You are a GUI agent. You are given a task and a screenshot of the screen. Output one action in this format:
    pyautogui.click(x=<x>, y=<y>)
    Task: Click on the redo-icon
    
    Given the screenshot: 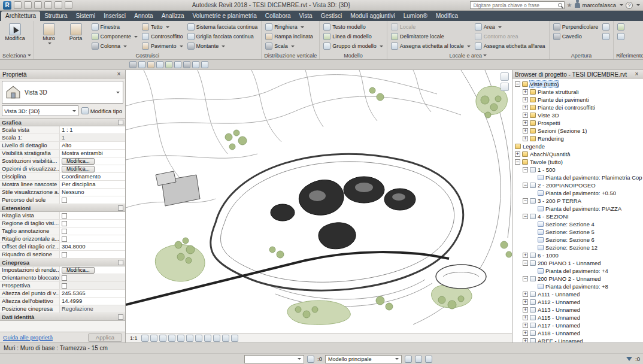 What is the action you would take?
    pyautogui.click(x=59, y=5)
    